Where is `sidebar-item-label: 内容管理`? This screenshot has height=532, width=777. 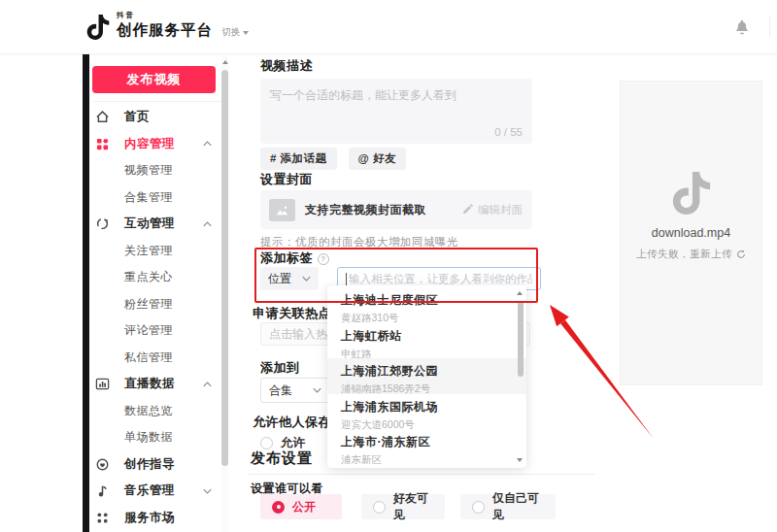
sidebar-item-label: 内容管理 is located at coordinates (150, 144).